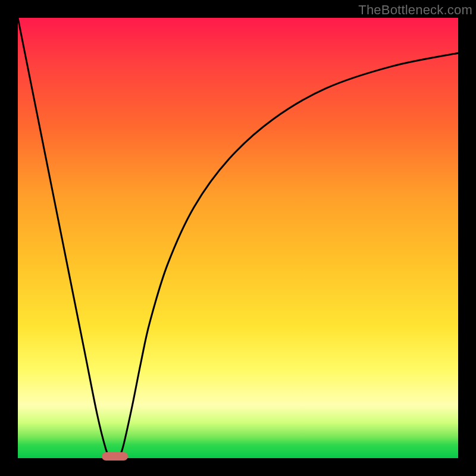 The image size is (476, 476). I want to click on minimum-marker, so click(115, 456).